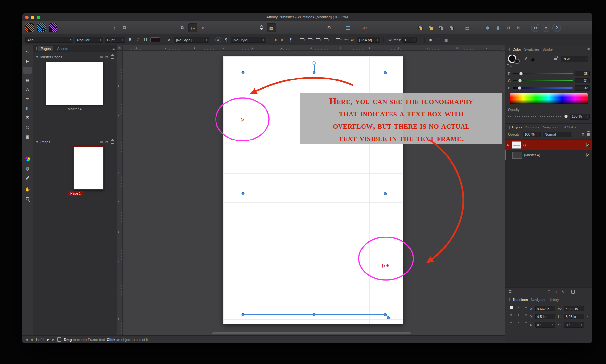 This screenshot has height=364, width=606. Describe the element at coordinates (384, 265) in the screenshot. I see `text-overflow-marker-icon: ▷` at that location.